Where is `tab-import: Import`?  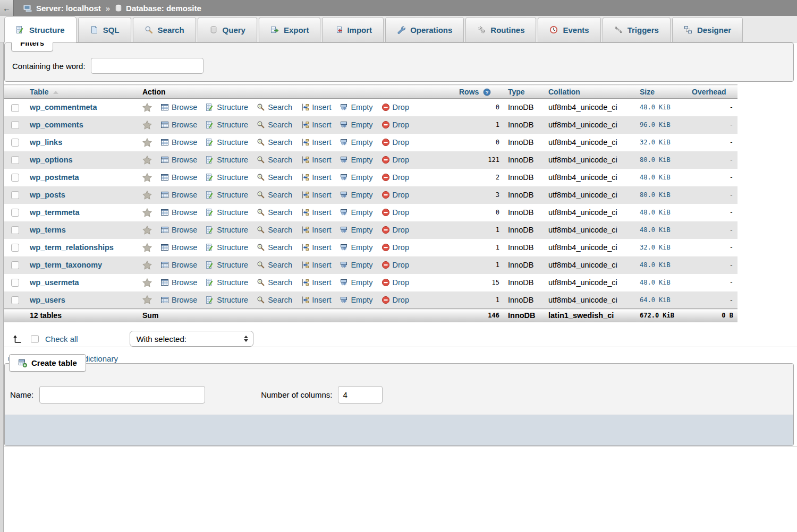 tab-import: Import is located at coordinates (353, 30).